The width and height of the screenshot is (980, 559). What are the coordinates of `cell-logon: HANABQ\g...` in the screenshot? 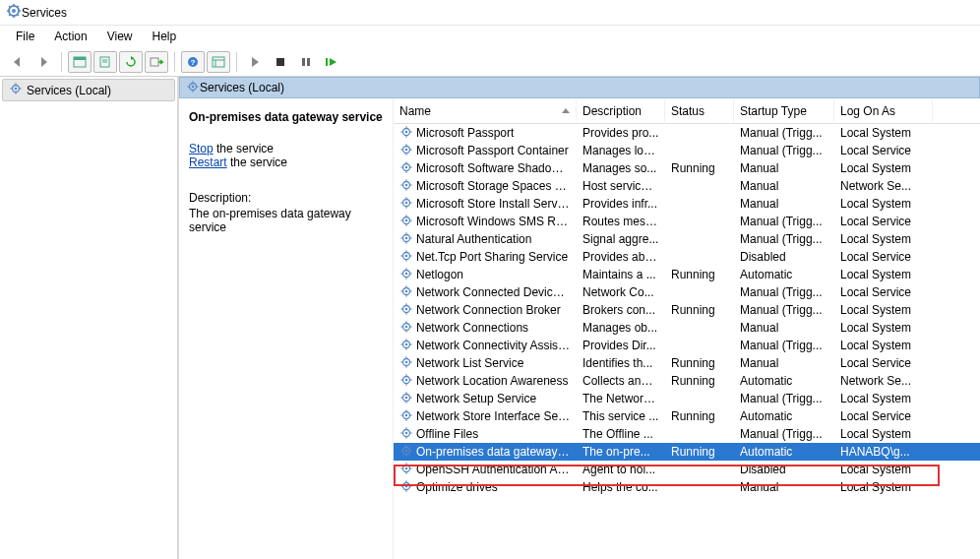 It's located at (884, 452).